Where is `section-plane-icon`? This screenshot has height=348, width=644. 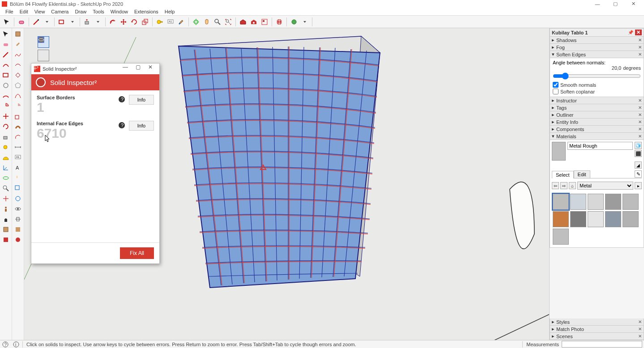 section-plane-icon is located at coordinates (6, 229).